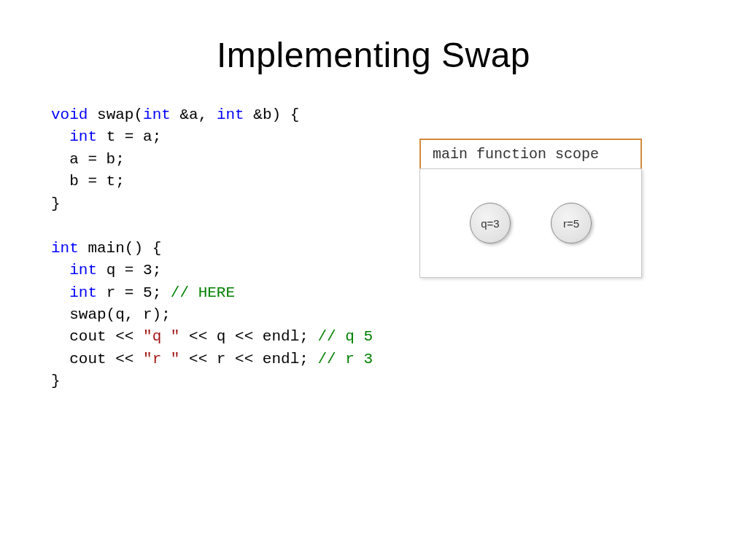 The width and height of the screenshot is (747, 560). Describe the element at coordinates (531, 223) in the screenshot. I see `scope-body: q=3 r=5` at that location.